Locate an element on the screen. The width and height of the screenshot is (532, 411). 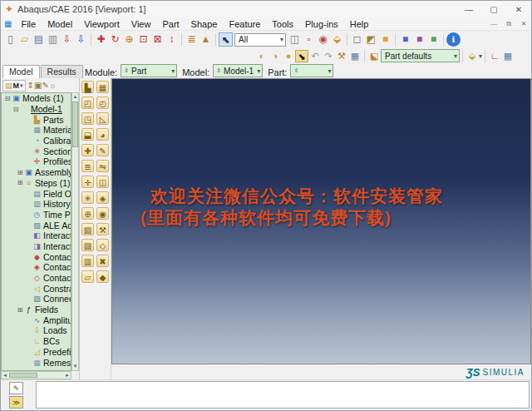
tree-item-calibrations: ◔ Calibratio is located at coordinates (37, 141).